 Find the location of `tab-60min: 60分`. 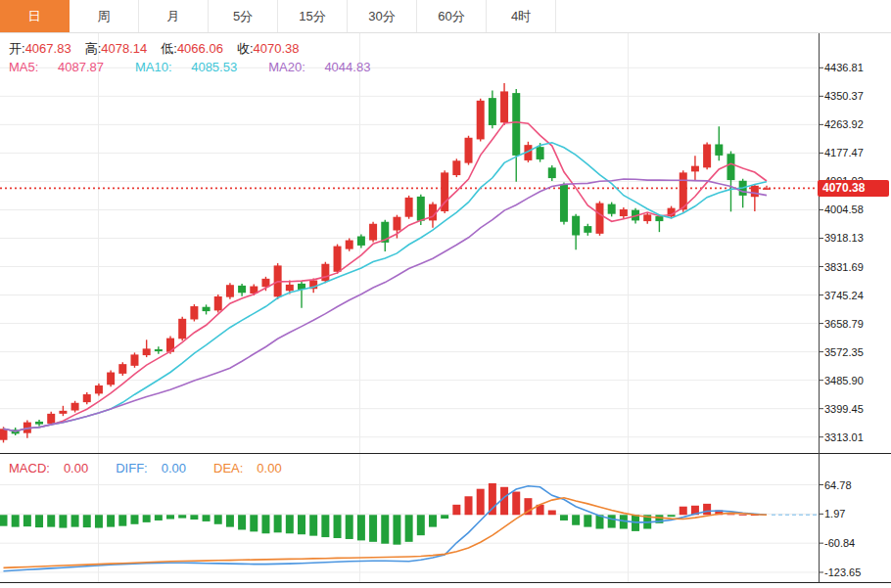

tab-60min: 60分 is located at coordinates (452, 16).